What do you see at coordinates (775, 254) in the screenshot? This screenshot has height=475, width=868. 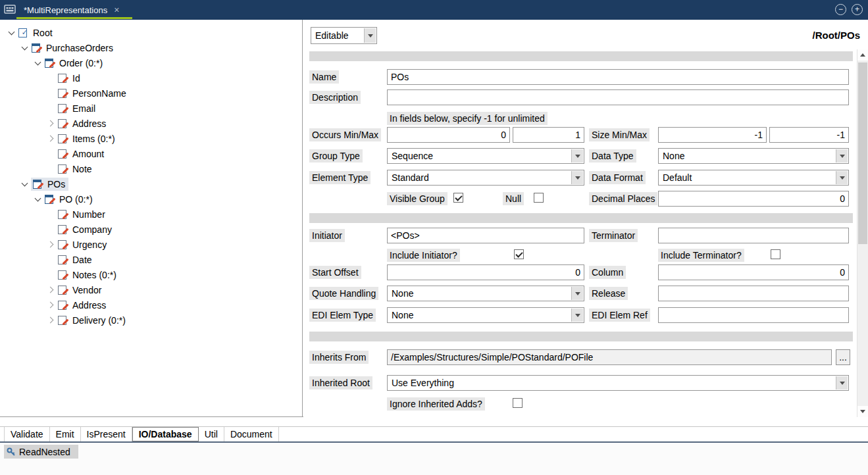 I see `include-terminator-checkbox` at bounding box center [775, 254].